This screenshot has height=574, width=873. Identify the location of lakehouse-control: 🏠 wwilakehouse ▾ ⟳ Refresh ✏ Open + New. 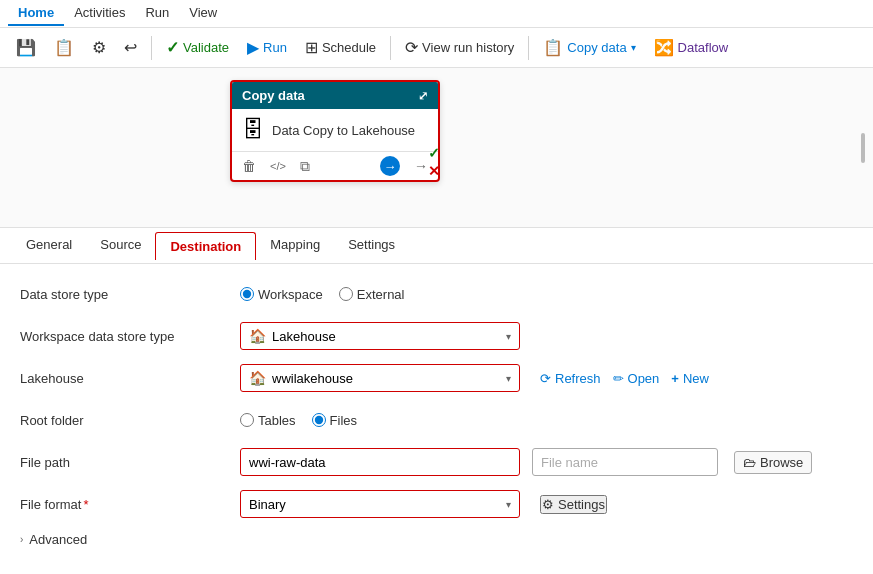
(546, 378).